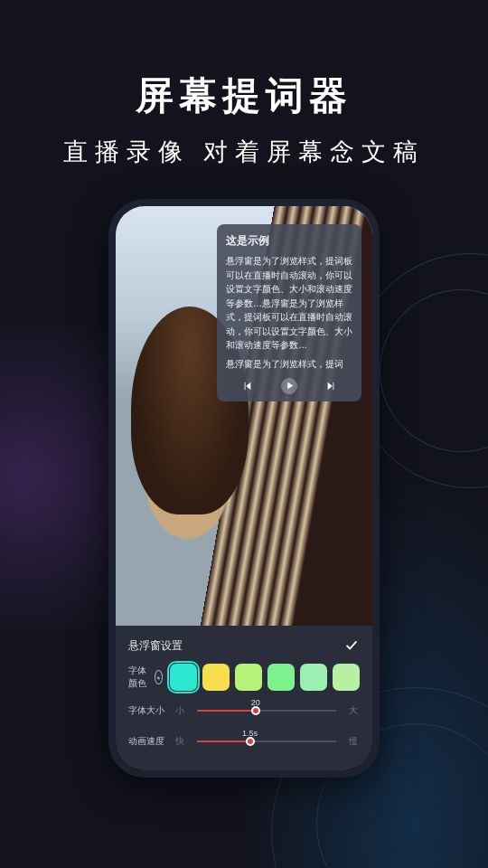 The image size is (488, 868). Describe the element at coordinates (180, 741) in the screenshot. I see `speed-min-label: 快` at that location.